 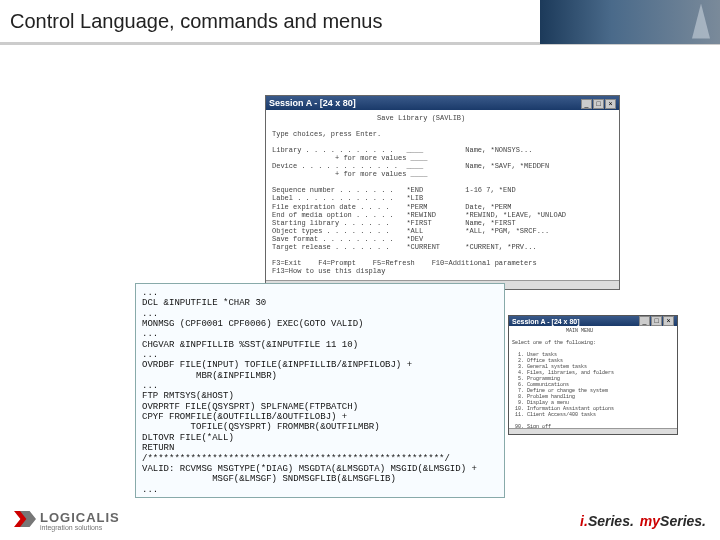 What do you see at coordinates (80, 518) in the screenshot?
I see `logo-text: LOGICALIS` at bounding box center [80, 518].